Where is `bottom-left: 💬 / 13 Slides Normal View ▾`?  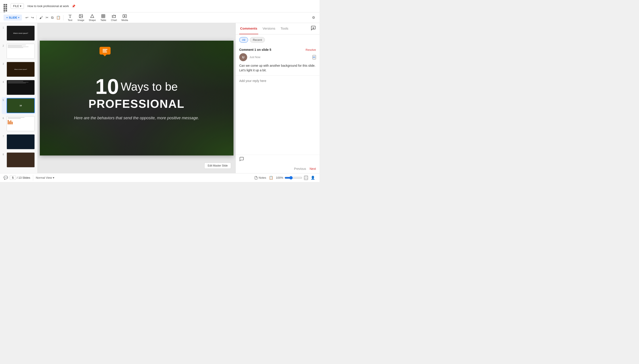 bottom-left: 💬 / 13 Slides Normal View ▾ is located at coordinates (29, 178).